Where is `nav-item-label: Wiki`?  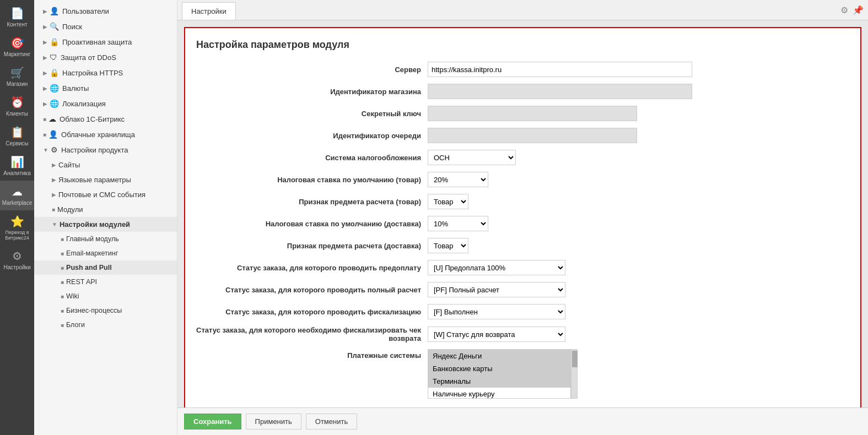 nav-item-label: Wiki is located at coordinates (73, 296).